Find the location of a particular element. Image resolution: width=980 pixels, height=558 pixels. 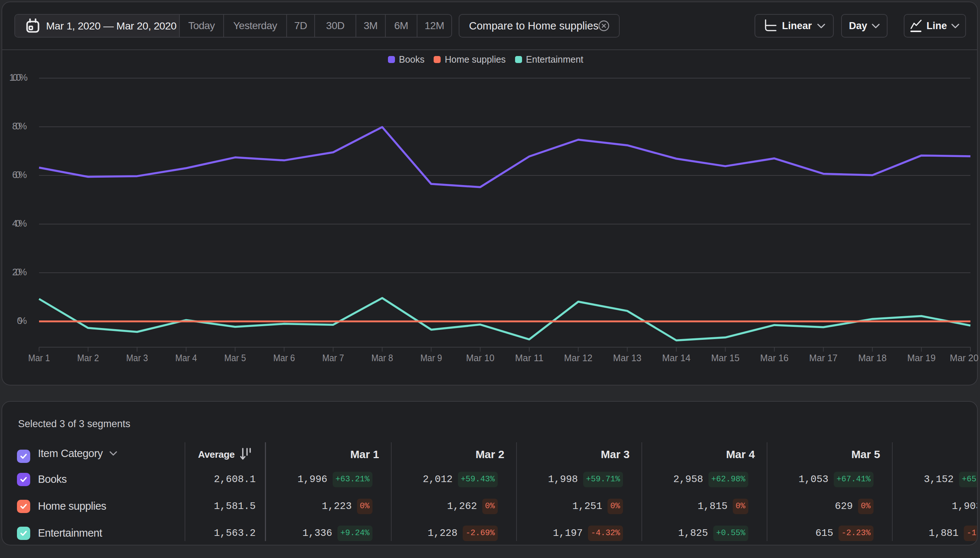

svg-text: 100% is located at coordinates (18, 77).